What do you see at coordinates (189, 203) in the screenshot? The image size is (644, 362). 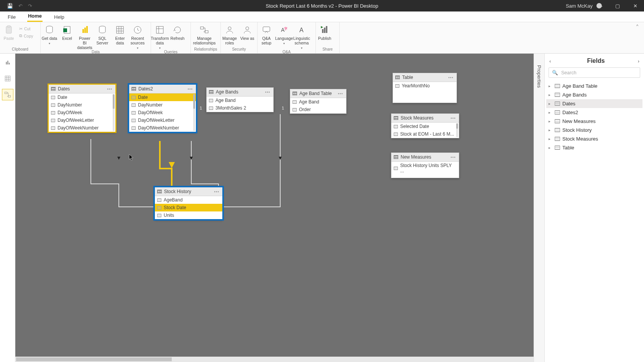 I see `table-stockhistory: Stock History••• AgeBand Stock Date Unit…` at bounding box center [189, 203].